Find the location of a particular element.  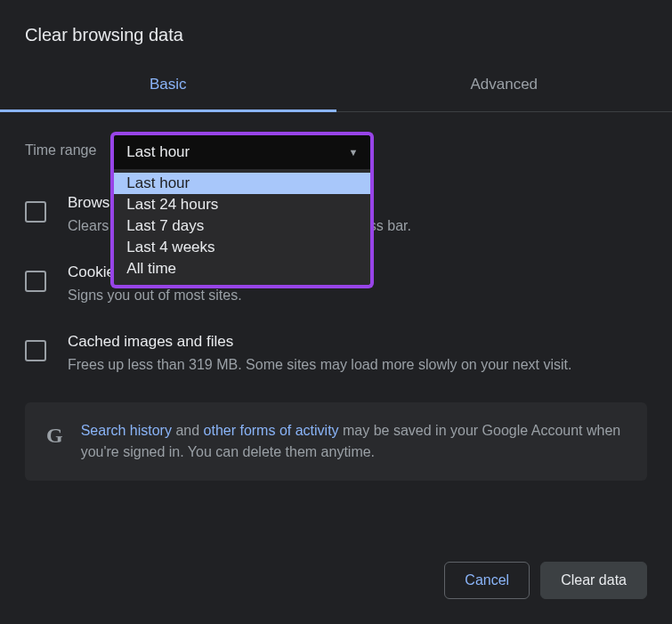

cached-desc: Frees up less than 319 MB. Some sites ma… is located at coordinates (358, 365).